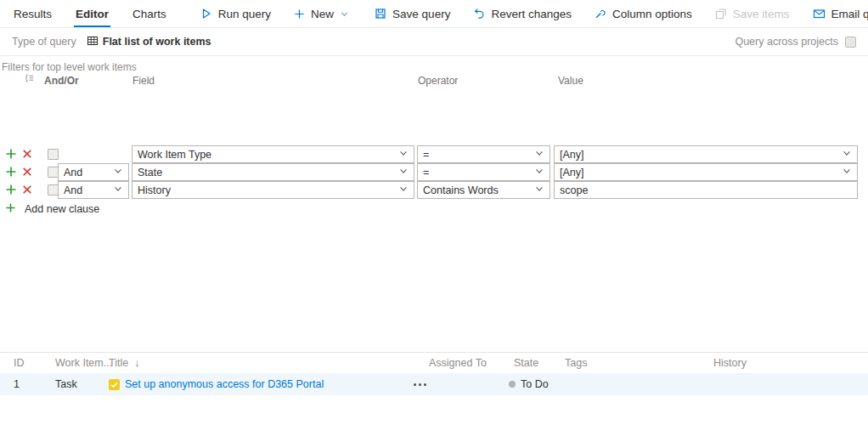 This screenshot has width=868, height=425. What do you see at coordinates (273, 155) in the screenshot?
I see `field-dropdown: Work Item Type` at bounding box center [273, 155].